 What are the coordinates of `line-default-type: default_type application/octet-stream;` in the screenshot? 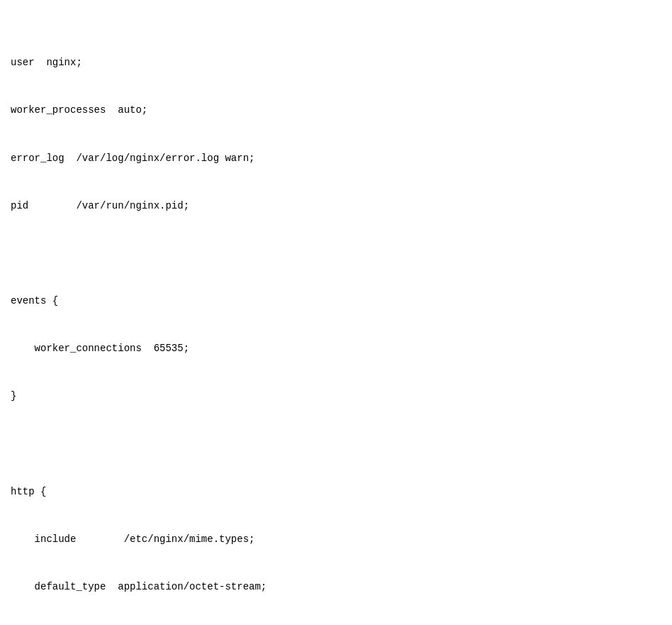 It's located at (336, 587).